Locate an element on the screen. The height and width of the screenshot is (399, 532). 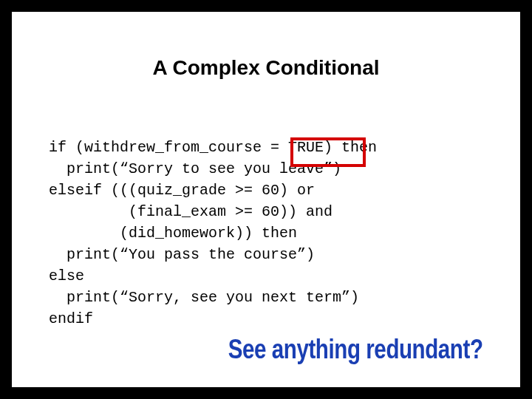
code-line: print(“You pass the course”) is located at coordinates (182, 254).